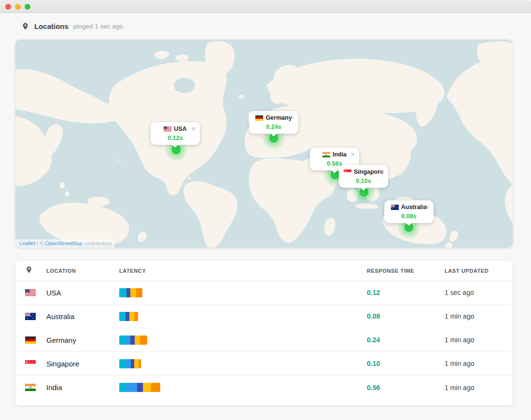  Describe the element at coordinates (405, 364) in the screenshot. I see `cell-response-time: 0.10` at that location.